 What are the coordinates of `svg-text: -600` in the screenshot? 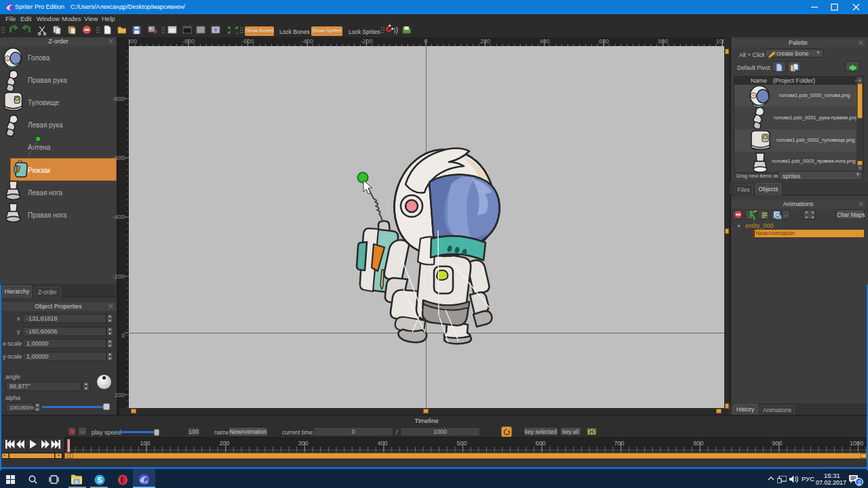 It's located at (119, 158).